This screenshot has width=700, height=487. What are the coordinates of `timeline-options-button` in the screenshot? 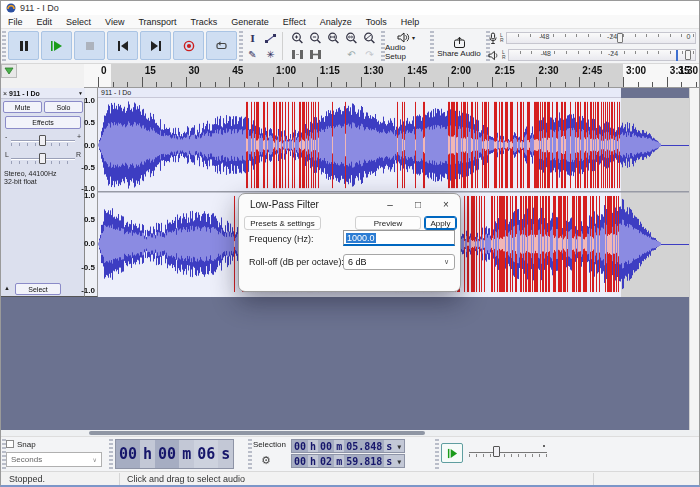 It's located at (9, 71).